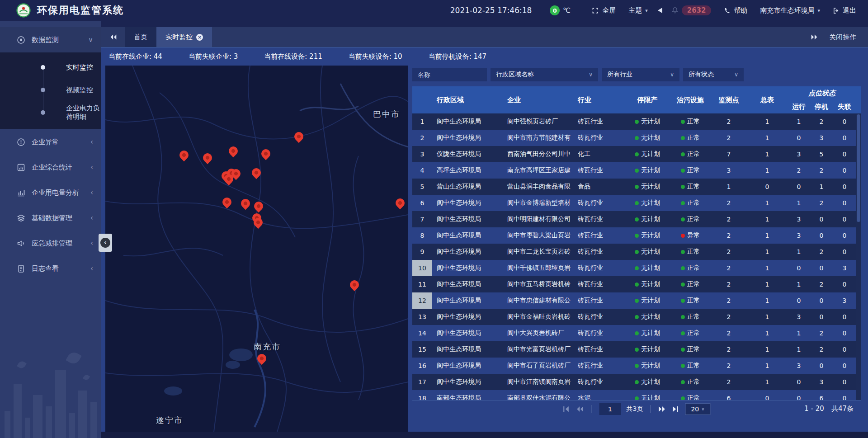 This screenshot has width=868, height=438. I want to click on page-number-input, so click(610, 409).